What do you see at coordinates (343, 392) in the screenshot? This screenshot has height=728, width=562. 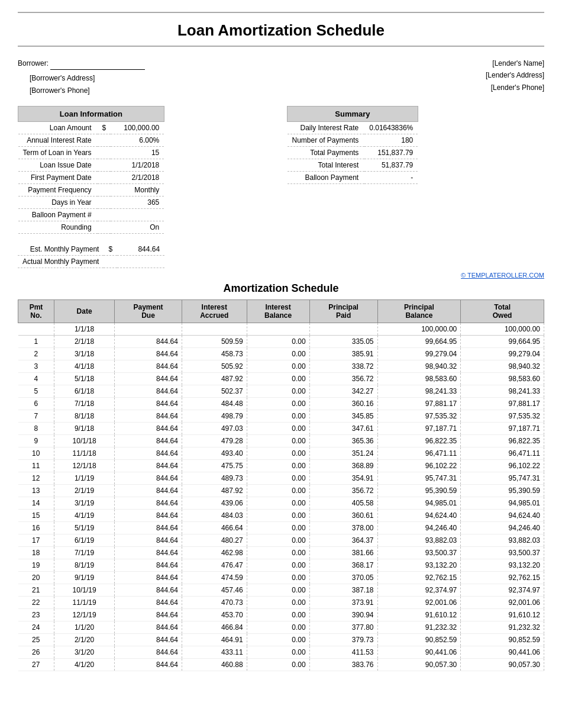 I see `cell-principal-paid: 342.27` at bounding box center [343, 392].